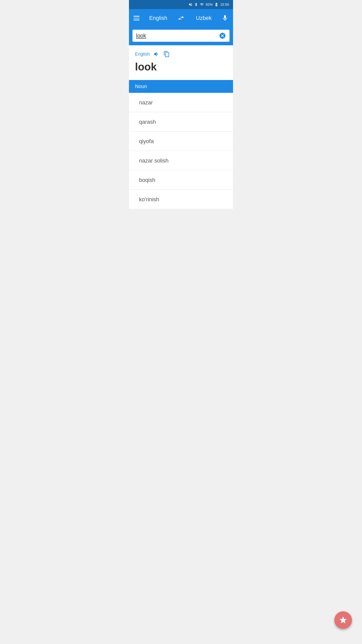  I want to click on target-language: Uzbek, so click(204, 18).